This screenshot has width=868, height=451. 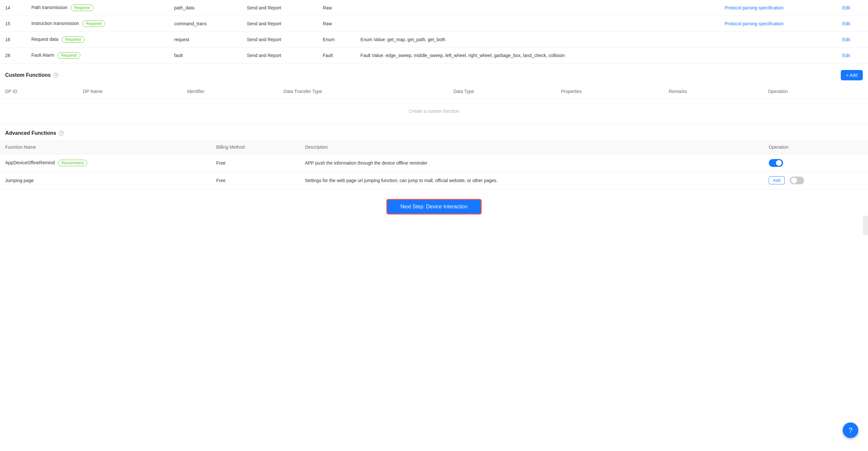 What do you see at coordinates (816, 181) in the screenshot?
I see `advanced-row-operation: Add` at bounding box center [816, 181].